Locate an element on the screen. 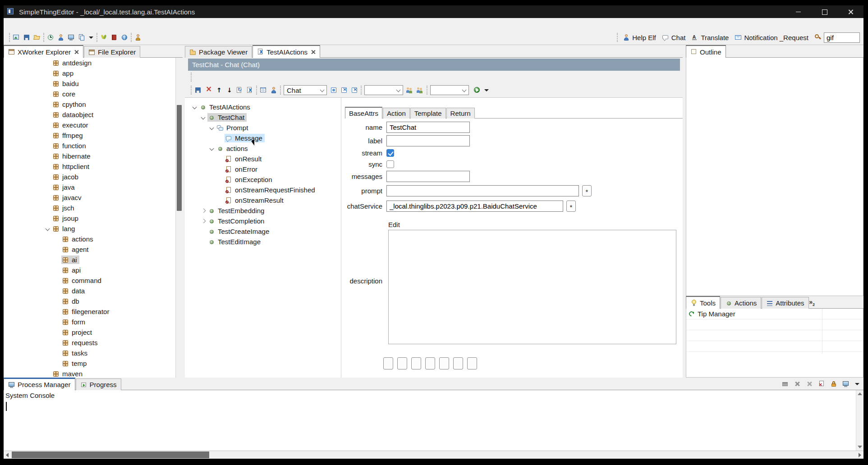  tab: XWorker Explorer is located at coordinates (43, 51).